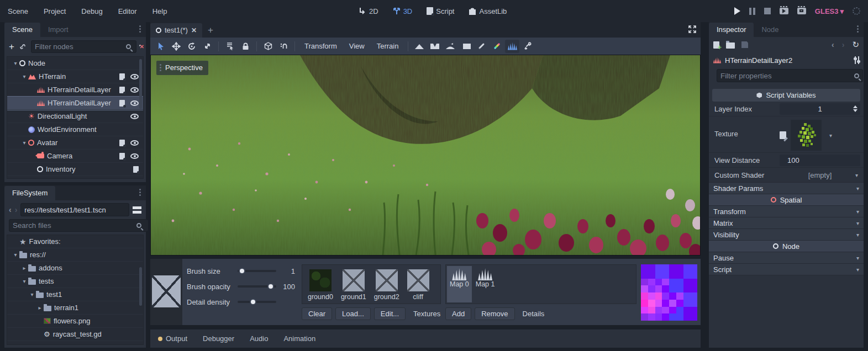  I want to click on layer-index-spinbox: 1, so click(820, 109).